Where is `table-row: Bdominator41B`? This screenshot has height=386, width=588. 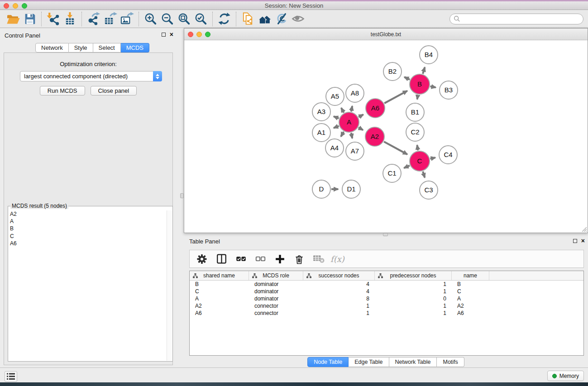 table-row: Bdominator41B is located at coordinates (387, 284).